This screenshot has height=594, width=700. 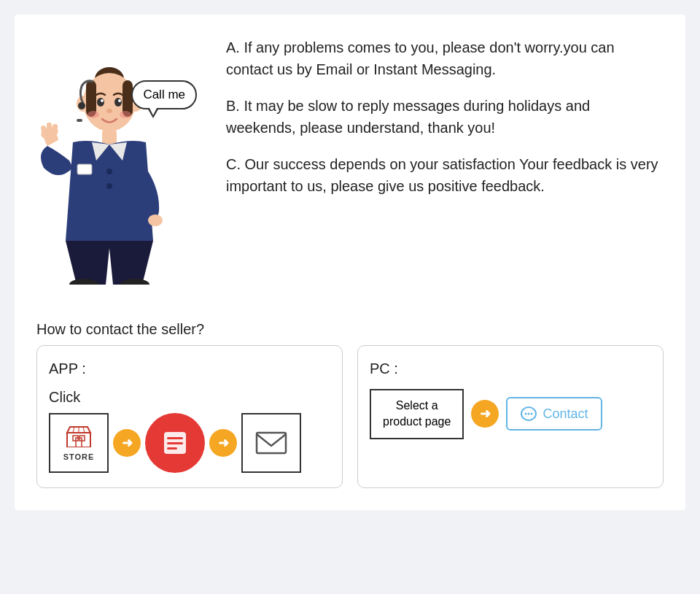 What do you see at coordinates (485, 414) in the screenshot?
I see `arrow-3: ➜` at bounding box center [485, 414].